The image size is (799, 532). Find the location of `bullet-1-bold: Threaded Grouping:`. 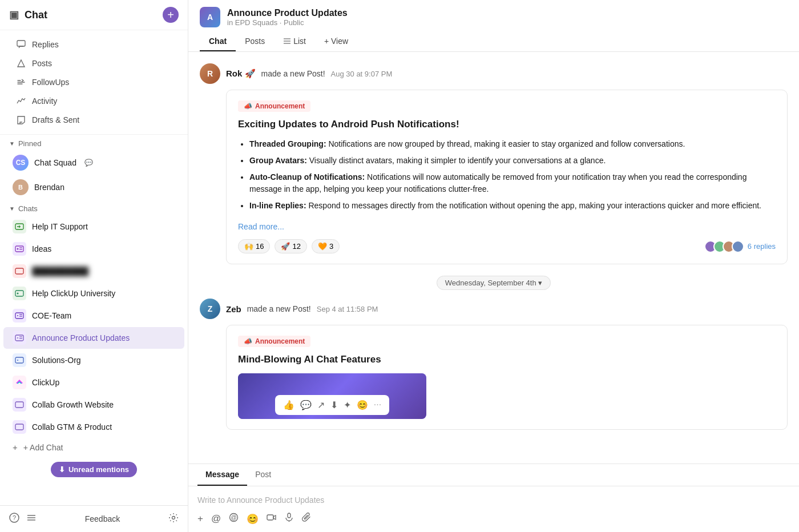

bullet-1-bold: Threaded Grouping: is located at coordinates (288, 144).